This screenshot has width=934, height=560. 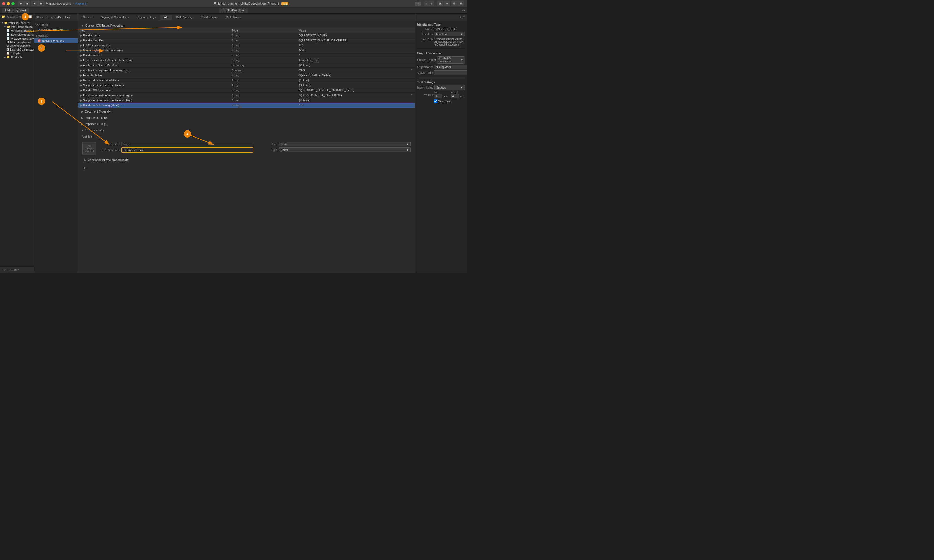 I want to click on layout-buttons: ▣ ⊟ ⊞ ⊡, so click(x=450, y=4).